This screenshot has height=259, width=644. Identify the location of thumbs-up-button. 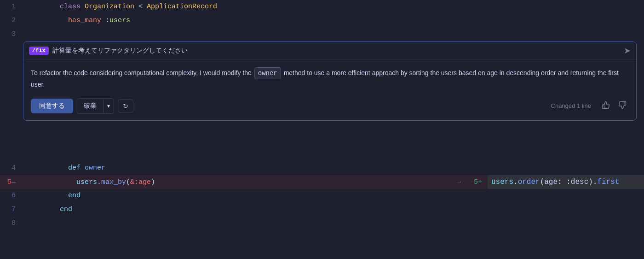
(606, 106).